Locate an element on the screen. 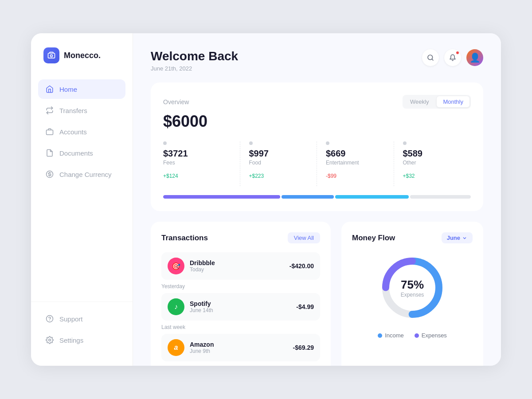 The image size is (532, 399). search-button is located at coordinates (430, 58).